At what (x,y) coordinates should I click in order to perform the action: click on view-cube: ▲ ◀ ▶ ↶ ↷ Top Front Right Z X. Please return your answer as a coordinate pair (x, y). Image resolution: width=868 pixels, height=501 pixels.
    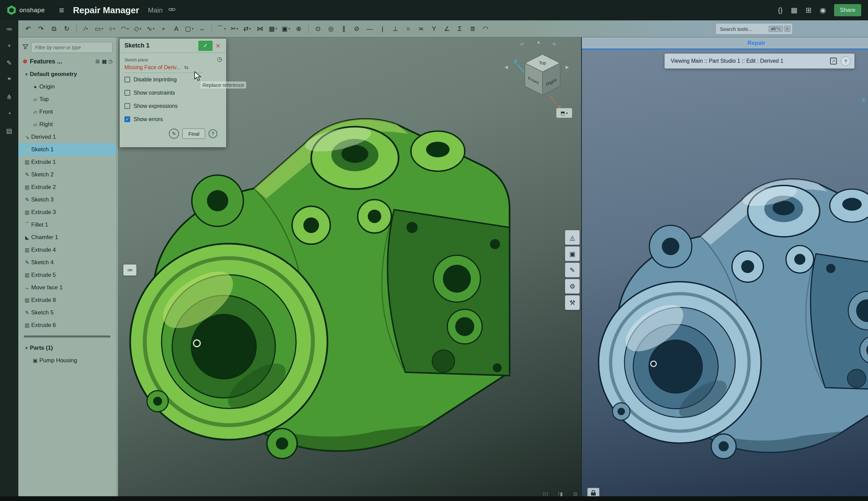
    Looking at the image, I should click on (543, 80).